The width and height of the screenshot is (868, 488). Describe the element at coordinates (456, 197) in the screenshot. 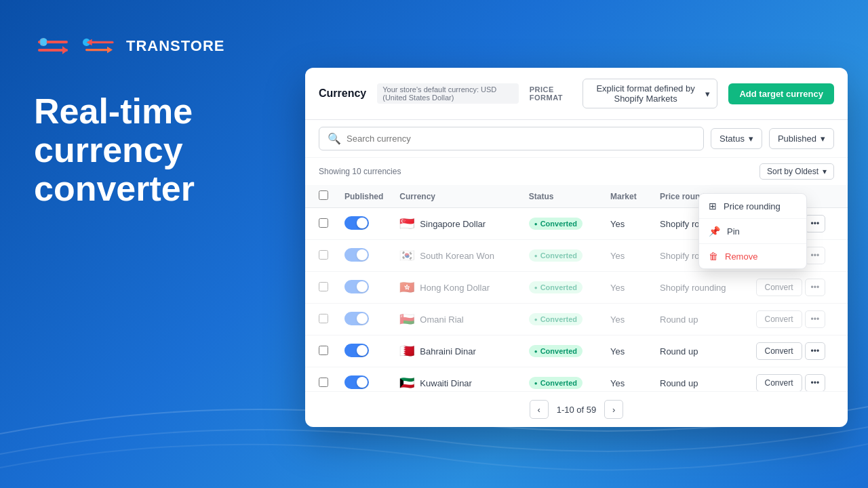

I see `col-currency: Currency` at that location.